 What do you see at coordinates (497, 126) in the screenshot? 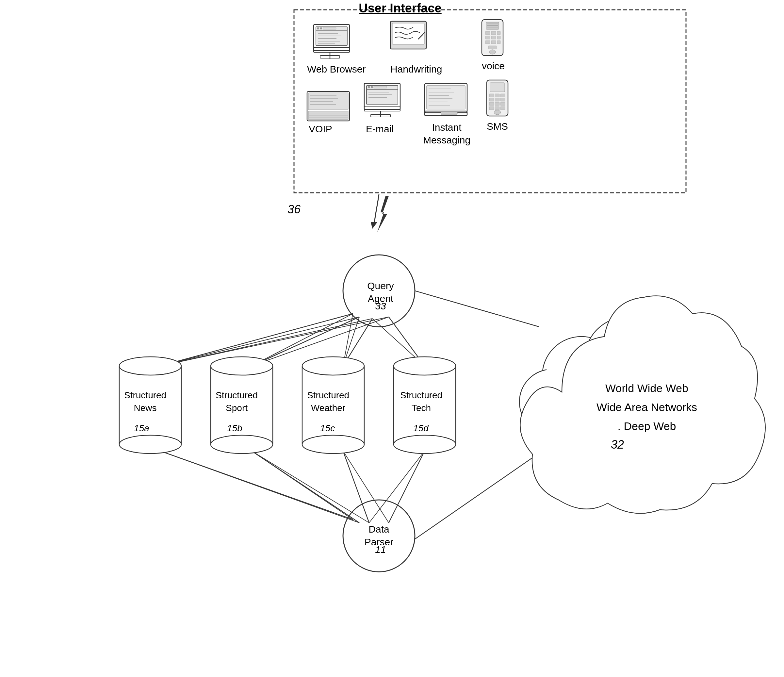
I see `sms-label: SMS` at bounding box center [497, 126].